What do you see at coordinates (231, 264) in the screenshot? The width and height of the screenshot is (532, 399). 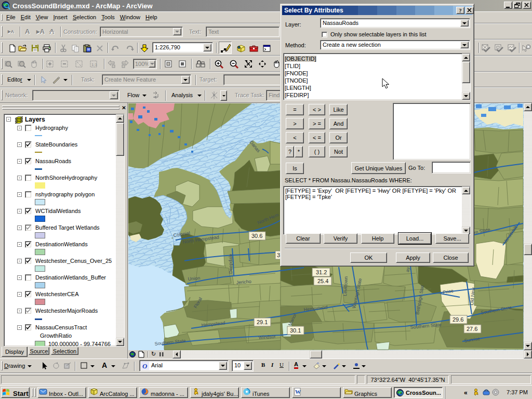 I see `svg-text: Deepdale` at bounding box center [231, 264].